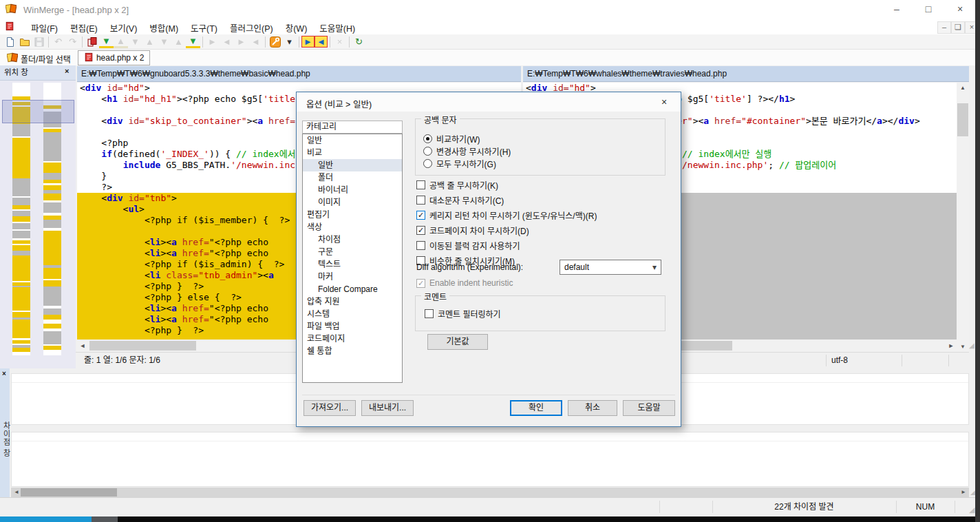  What do you see at coordinates (473, 230) in the screenshot?
I see `compare-option-checkbox: ✓코드페이지 차이 무시하기(D)` at bounding box center [473, 230].